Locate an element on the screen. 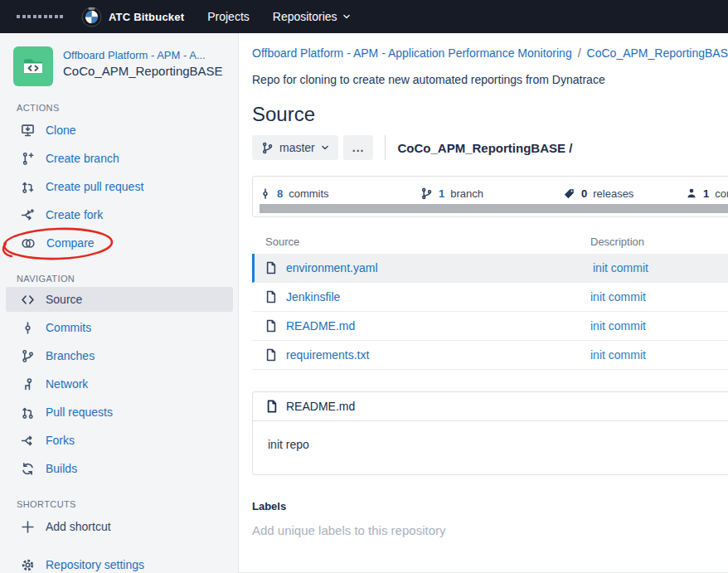 The width and height of the screenshot is (728, 573). create-fork-icon is located at coordinates (28, 216).